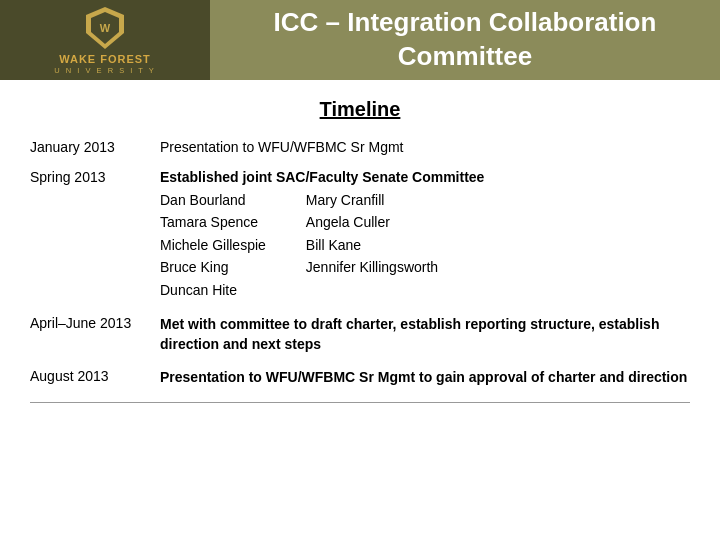 The image size is (720, 540). I want to click on committee-col2: Mary Cranfill Angela Culler Bill Kane Je…, so click(372, 245).